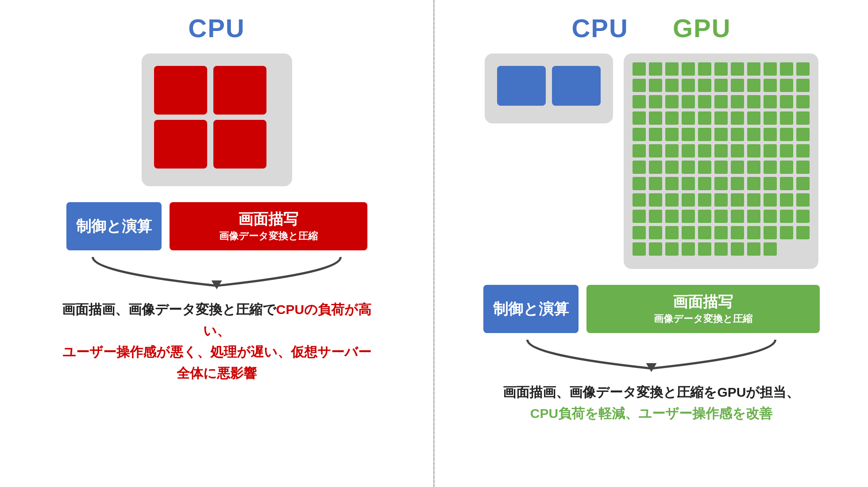  What do you see at coordinates (268, 219) in the screenshot?
I see `left-label-render-main: 画面描写` at bounding box center [268, 219].